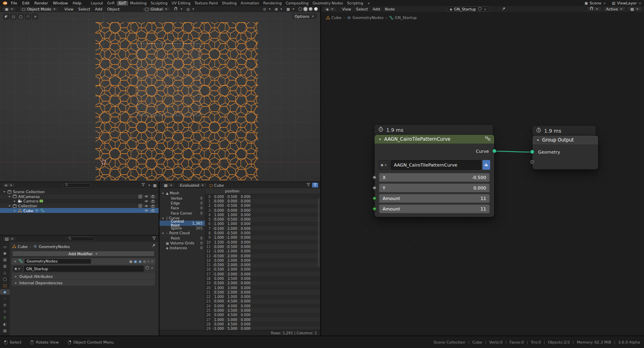 The width and height of the screenshot is (644, 348). What do you see at coordinates (152, 261) in the screenshot?
I see `close-modifier-icon: ×` at bounding box center [152, 261].